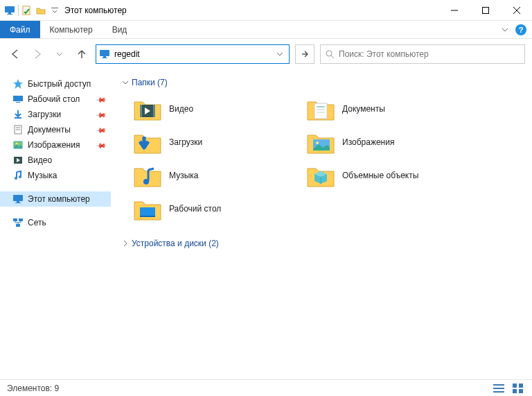 This screenshot has width=532, height=396. What do you see at coordinates (18, 84) in the screenshot?
I see `star-icon` at bounding box center [18, 84].